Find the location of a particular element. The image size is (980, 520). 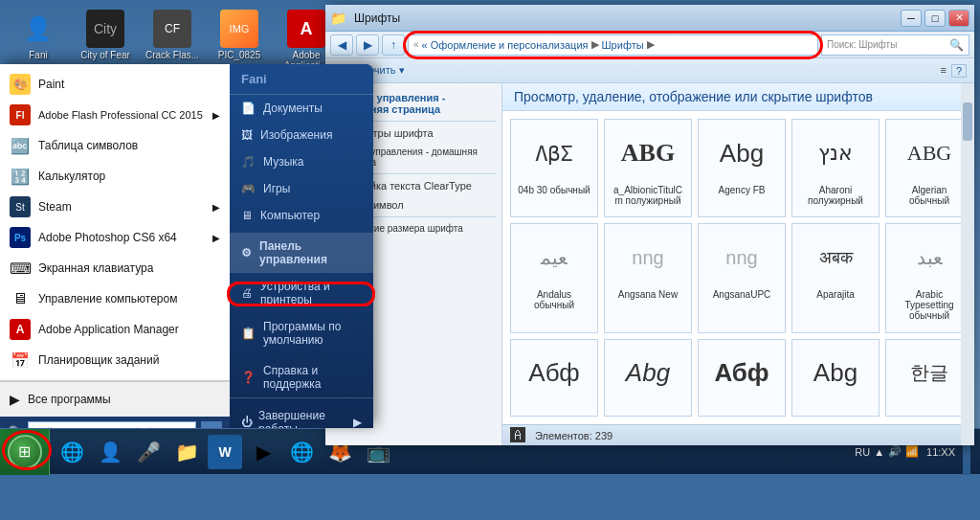

start-item-flash: Fl Adobe Flash Professional CC 2015 ▶ is located at coordinates (115, 115).